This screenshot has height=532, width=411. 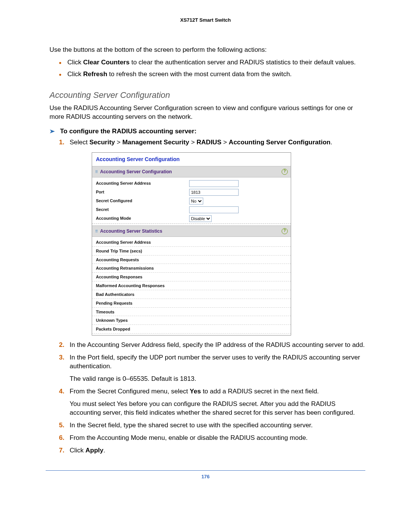 I want to click on list-item: From the Accounting Mode menu, enable or…, so click(x=212, y=438).